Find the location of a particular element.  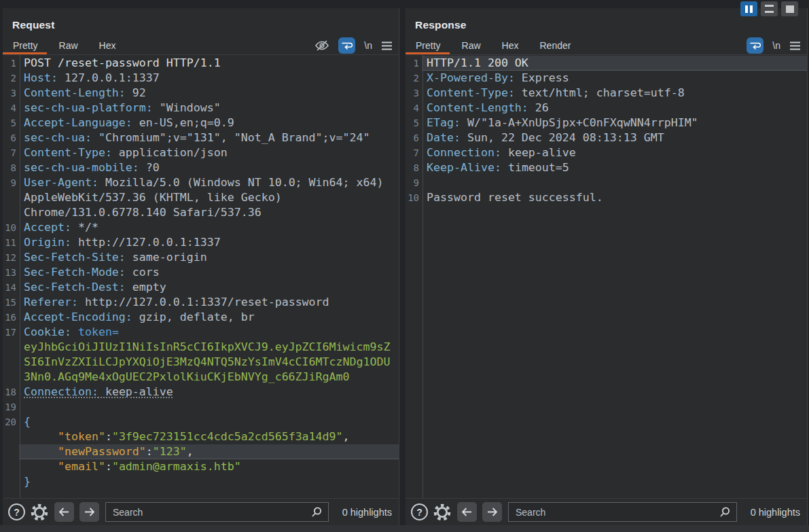

code-line: "newPassword":"123", is located at coordinates (201, 452).